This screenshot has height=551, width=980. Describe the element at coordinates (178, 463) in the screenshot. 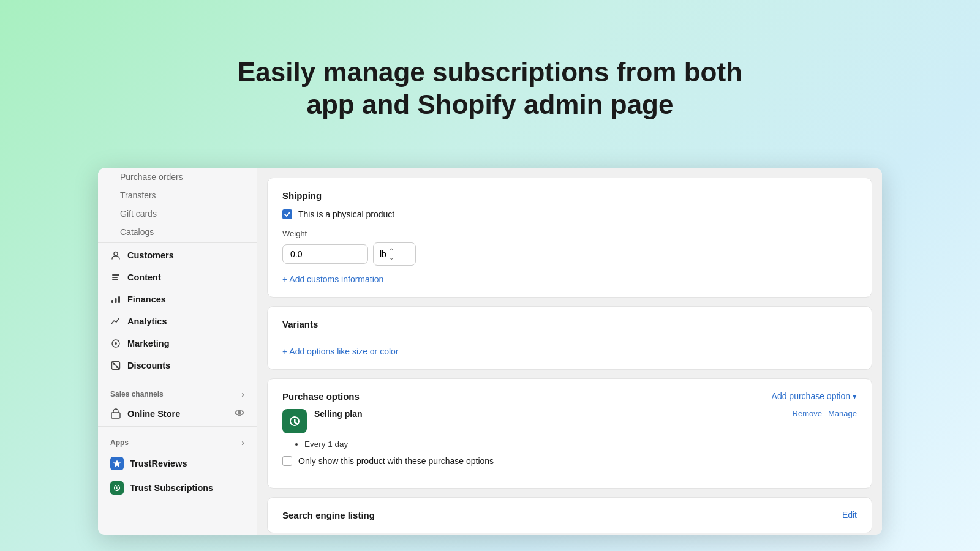

I see `sidebar-item-trust-reviews: TrustReviews` at that location.